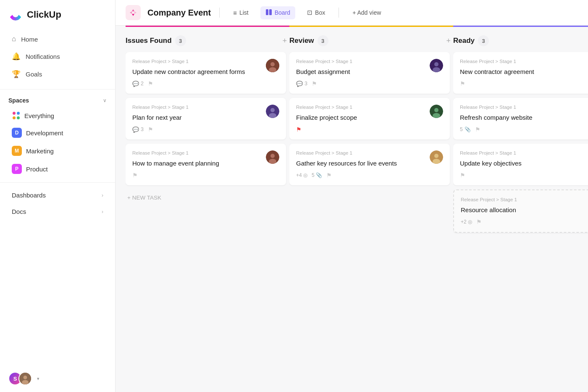  I want to click on footer-chevron-icon: ▾, so click(38, 379).